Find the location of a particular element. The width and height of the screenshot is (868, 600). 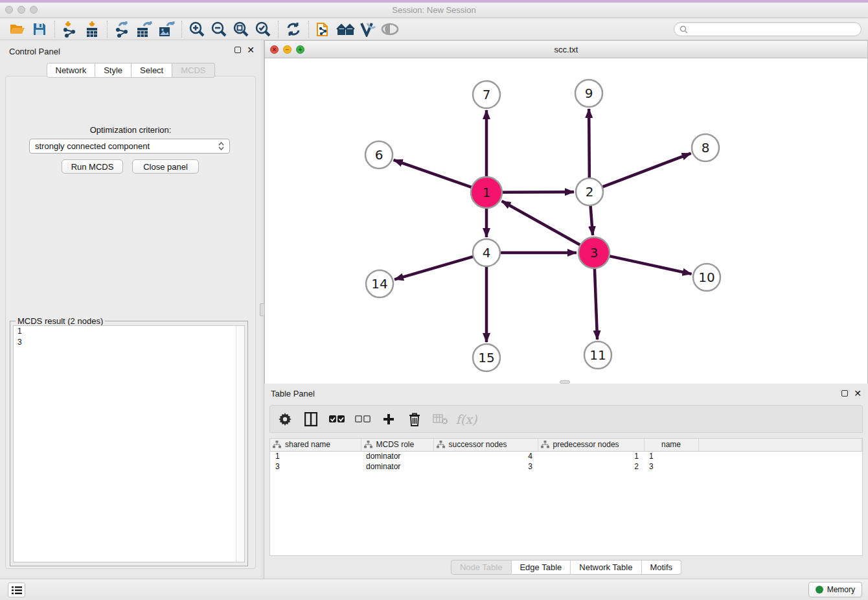

node-4: 4 is located at coordinates (486, 253).